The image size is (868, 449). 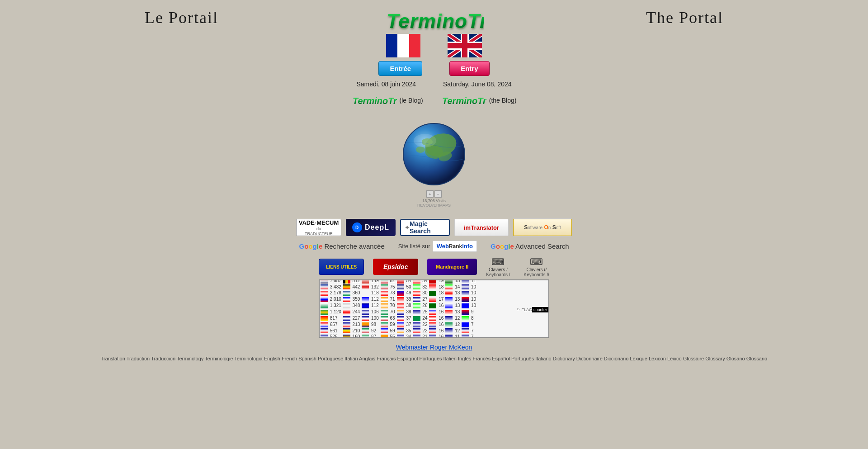 I want to click on svg-text: D, so click(x=357, y=228).